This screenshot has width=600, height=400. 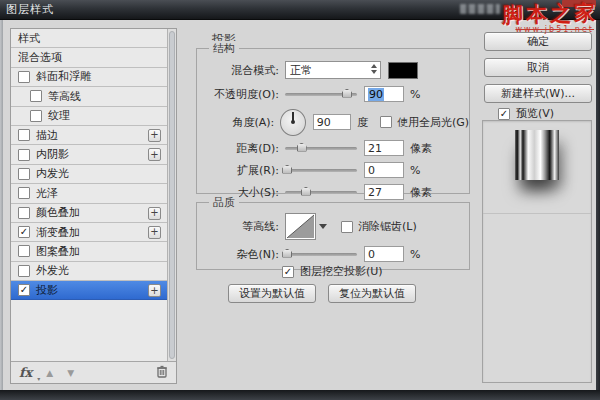 I want to click on noise-unit: %, so click(x=415, y=254).